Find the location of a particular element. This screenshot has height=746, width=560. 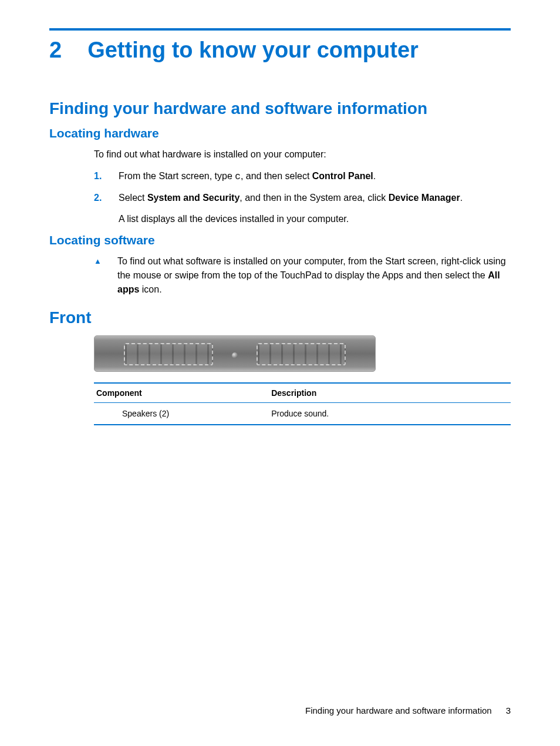

chapter-heading: 2 Getting to know your computer is located at coordinates (280, 51).